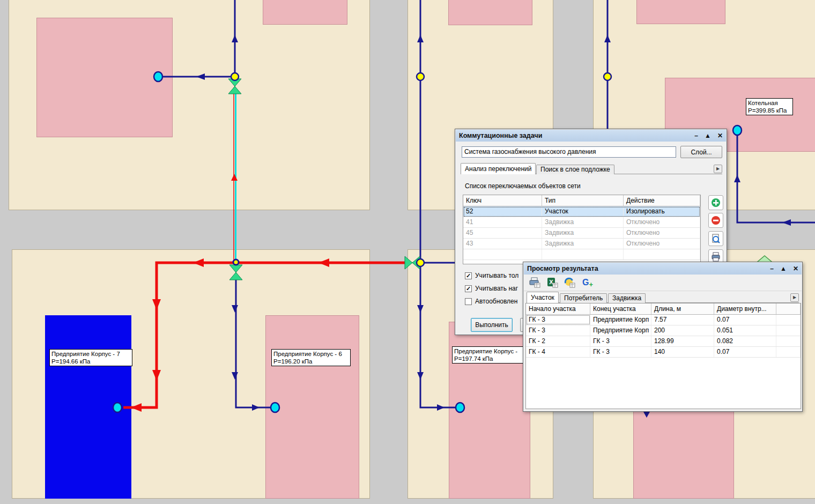 This screenshot has height=504, width=815. I want to click on export-excel-button: X, so click(552, 283).